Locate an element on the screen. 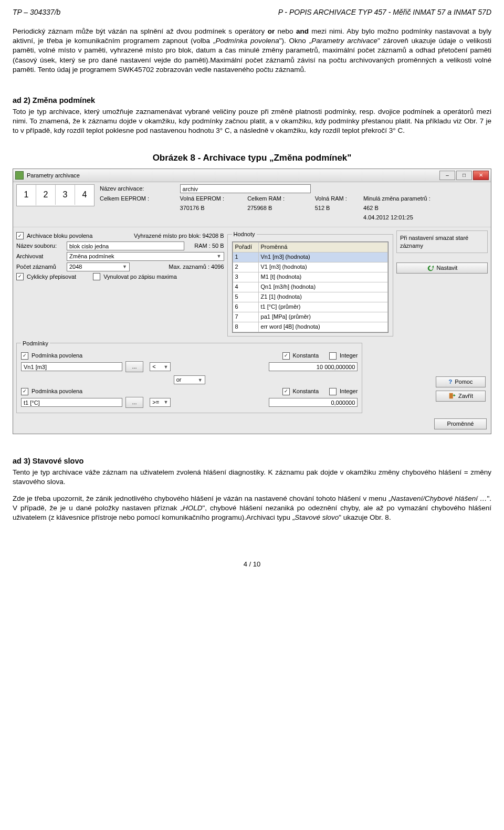  titlebar: Parametry archivace – □ ✕ is located at coordinates (252, 175).